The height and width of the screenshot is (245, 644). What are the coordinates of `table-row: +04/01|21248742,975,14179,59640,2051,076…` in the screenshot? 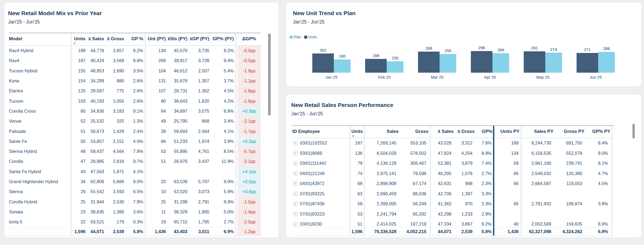 It's located at (453, 174).